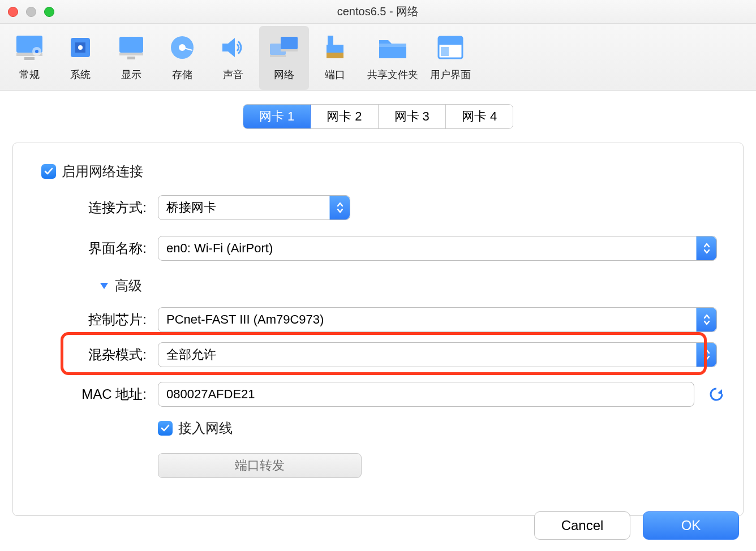 Image resolution: width=756 pixels, height=551 pixels. What do you see at coordinates (437, 248) in the screenshot?
I see `interface-name-select: en0: Wi-Fi (AirPort)` at bounding box center [437, 248].